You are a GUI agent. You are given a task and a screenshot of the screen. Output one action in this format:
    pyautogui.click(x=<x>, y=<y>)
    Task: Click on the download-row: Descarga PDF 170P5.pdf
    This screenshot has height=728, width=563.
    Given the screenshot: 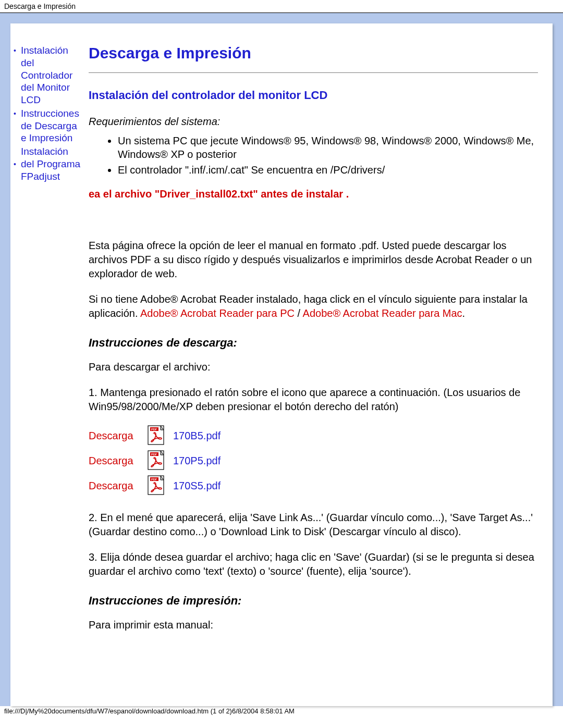 What is the action you would take?
    pyautogui.click(x=313, y=461)
    